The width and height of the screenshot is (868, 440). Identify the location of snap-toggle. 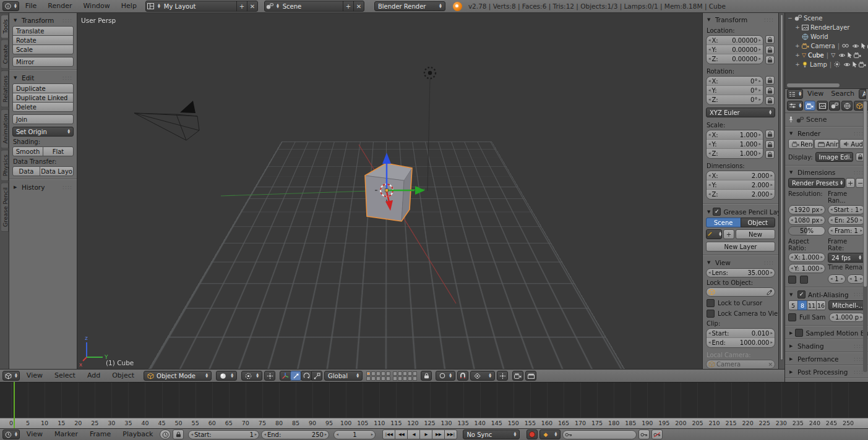
(463, 376).